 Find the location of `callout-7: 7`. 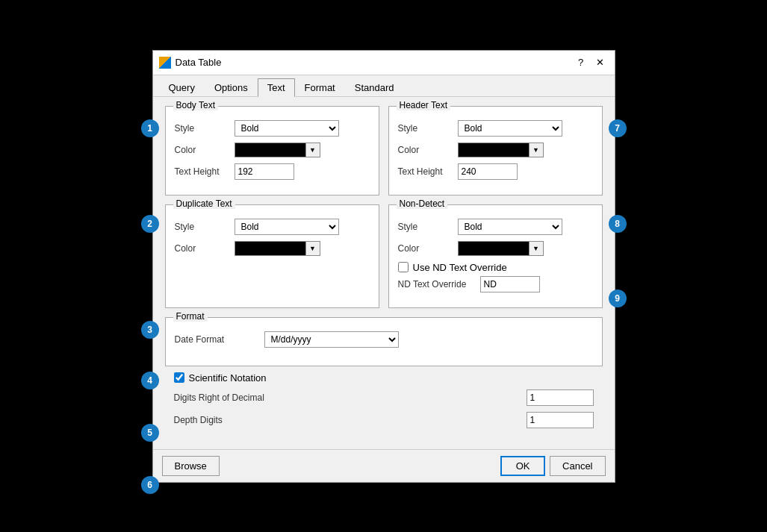

callout-7: 7 is located at coordinates (618, 128).